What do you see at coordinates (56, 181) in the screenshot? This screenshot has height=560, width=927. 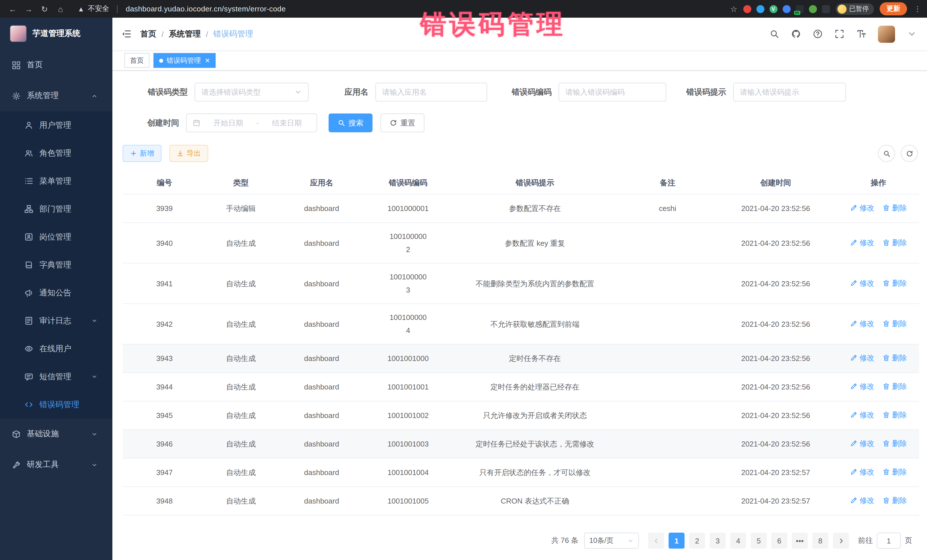 I see `sidebar-item-menu: 菜单管理` at bounding box center [56, 181].